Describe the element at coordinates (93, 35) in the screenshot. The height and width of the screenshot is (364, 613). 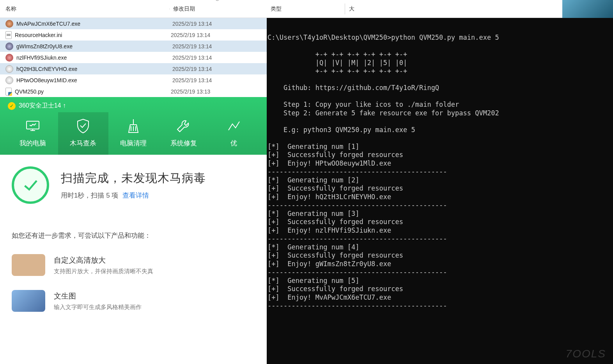
I see `file-name: ResourceHacker.ini` at that location.